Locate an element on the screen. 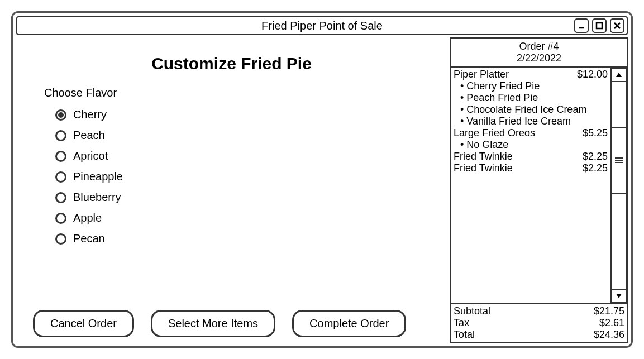 The width and height of the screenshot is (644, 359). flavor-option-label: Pineapple is located at coordinates (98, 176).